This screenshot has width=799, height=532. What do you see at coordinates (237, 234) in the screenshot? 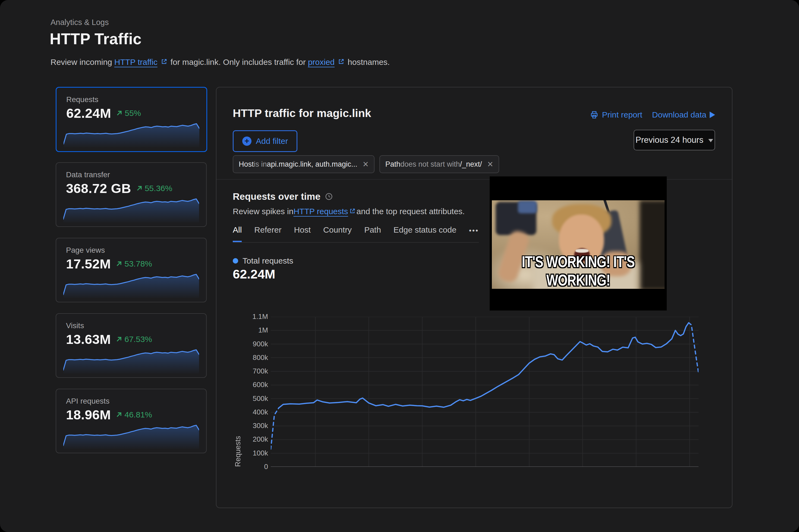
I see `tab-all: All` at bounding box center [237, 234].